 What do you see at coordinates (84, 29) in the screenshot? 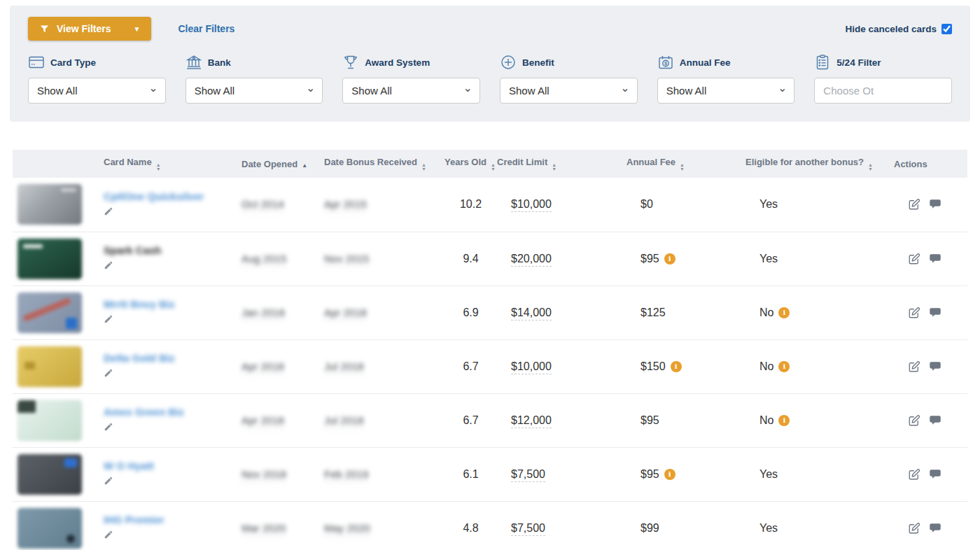
I see `view-filters-label: View Filters` at bounding box center [84, 29].